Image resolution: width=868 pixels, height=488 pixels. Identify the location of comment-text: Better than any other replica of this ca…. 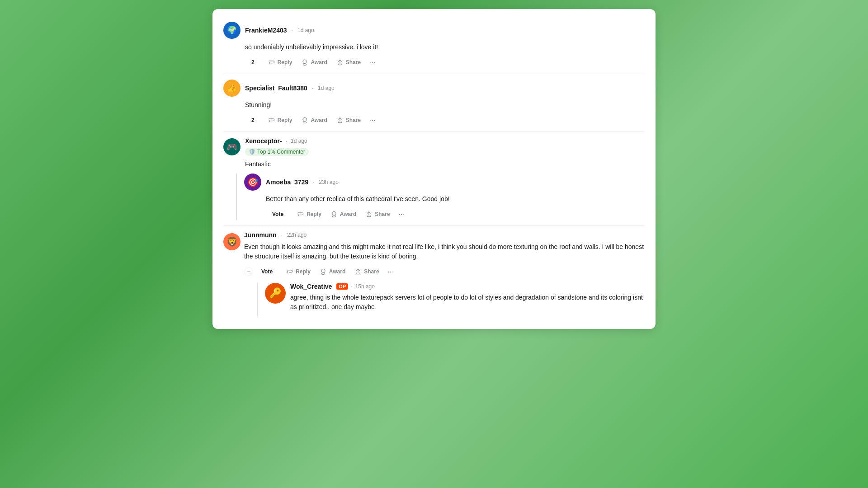
(455, 199).